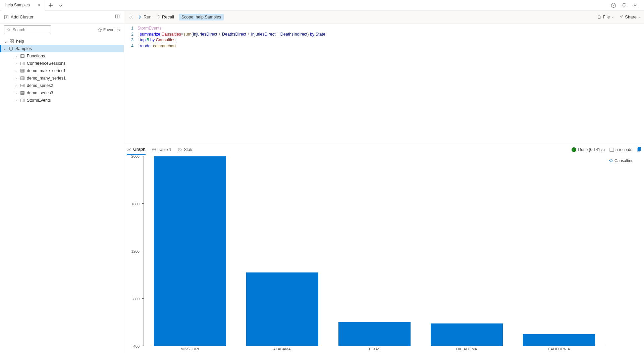 The image size is (644, 353). What do you see at coordinates (39, 5) in the screenshot?
I see `close-tab-icon: ×` at bounding box center [39, 5].